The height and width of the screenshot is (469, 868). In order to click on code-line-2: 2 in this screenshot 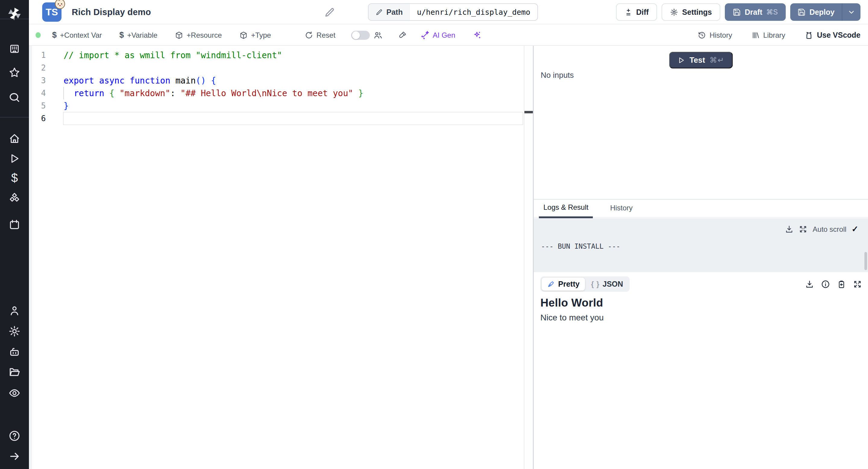, I will do `click(281, 68)`.